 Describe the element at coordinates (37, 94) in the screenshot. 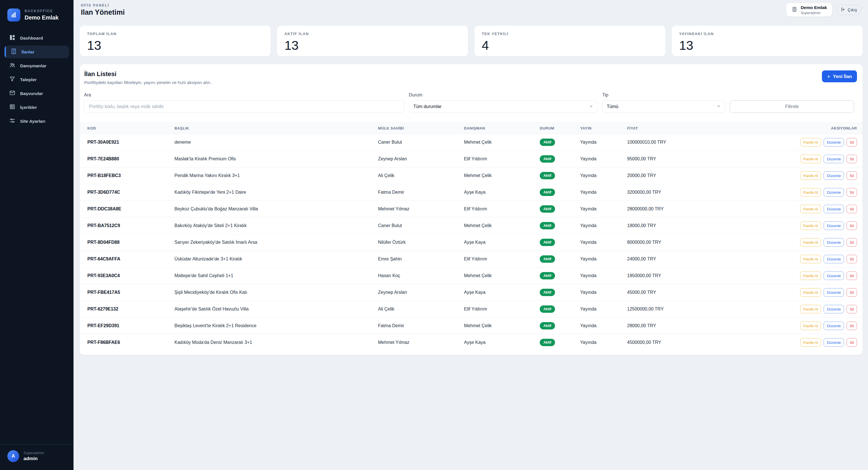

I see `sidebar-item-basvurular: Başvurular` at that location.